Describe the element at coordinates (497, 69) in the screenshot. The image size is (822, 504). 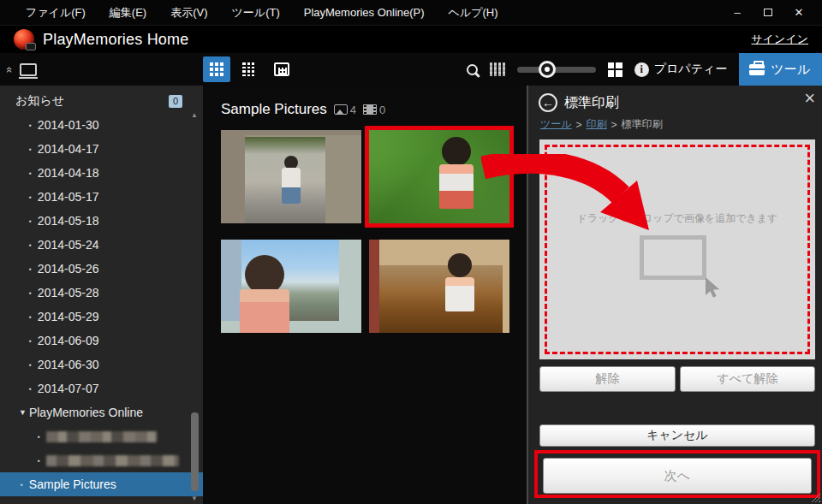
I see `zoom-out-grid-icon` at that location.